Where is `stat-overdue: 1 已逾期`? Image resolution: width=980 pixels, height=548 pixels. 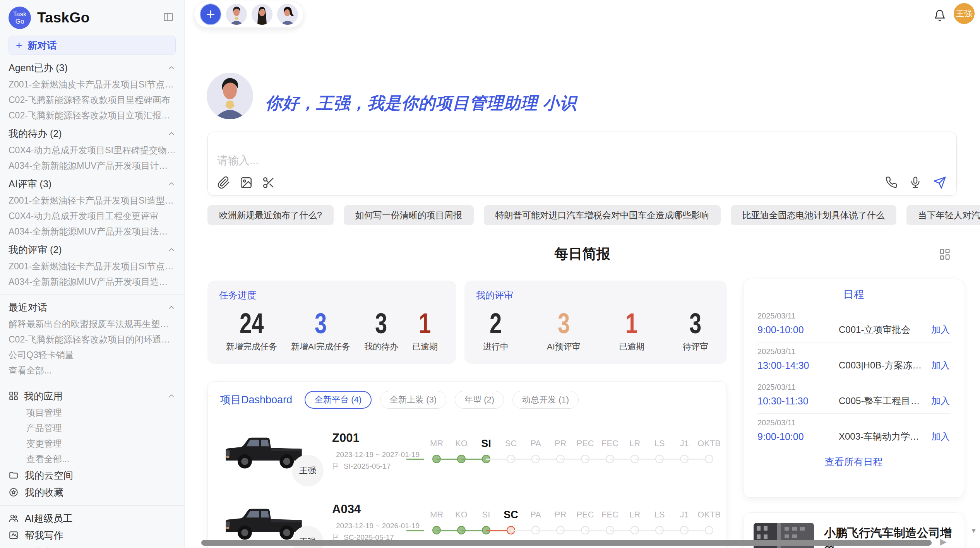
stat-overdue: 1 已逾期 is located at coordinates (425, 330).